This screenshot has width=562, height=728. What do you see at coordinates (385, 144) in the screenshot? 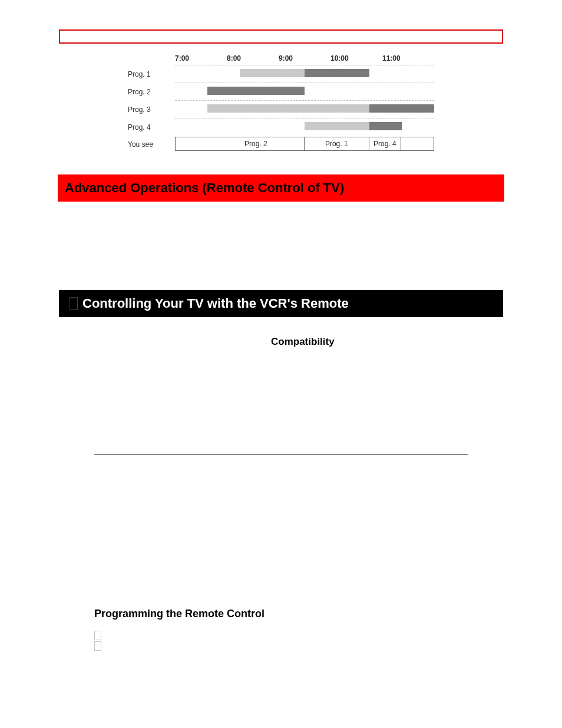
I see `you-see-cell: Prog. 4` at bounding box center [385, 144].